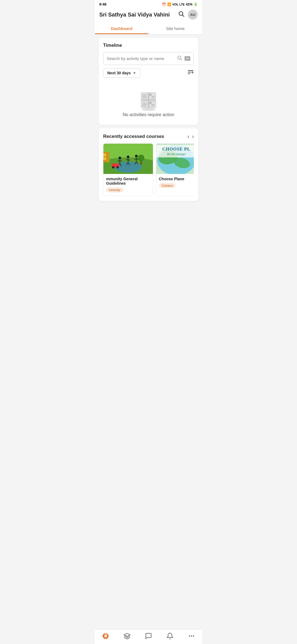  I want to click on tabs-bar: Dashboard Site home, so click(148, 29).